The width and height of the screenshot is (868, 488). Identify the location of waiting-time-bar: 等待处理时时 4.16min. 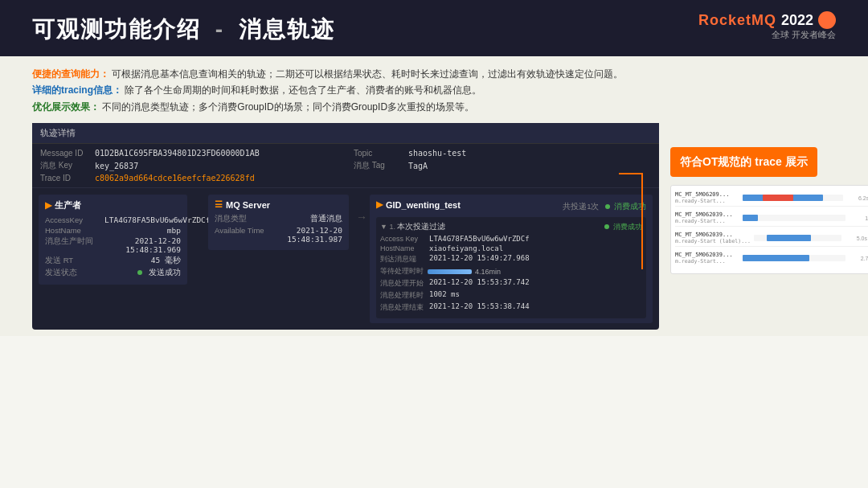
(511, 272).